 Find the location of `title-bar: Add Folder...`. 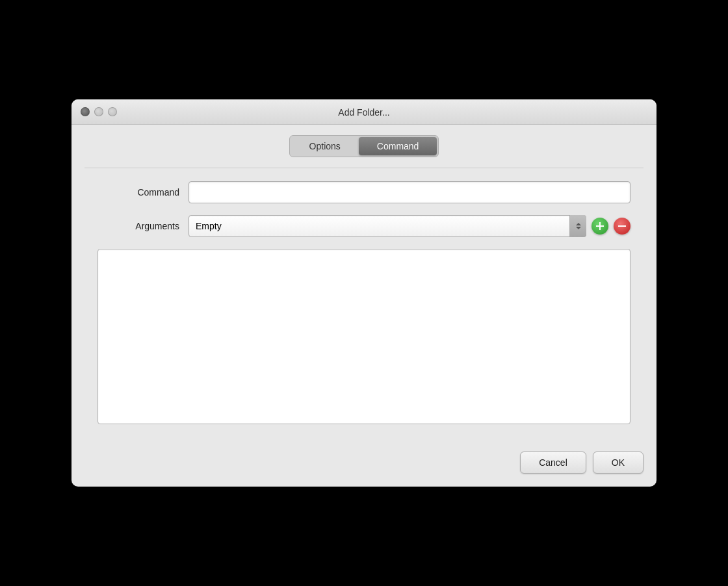

title-bar: Add Folder... is located at coordinates (364, 112).